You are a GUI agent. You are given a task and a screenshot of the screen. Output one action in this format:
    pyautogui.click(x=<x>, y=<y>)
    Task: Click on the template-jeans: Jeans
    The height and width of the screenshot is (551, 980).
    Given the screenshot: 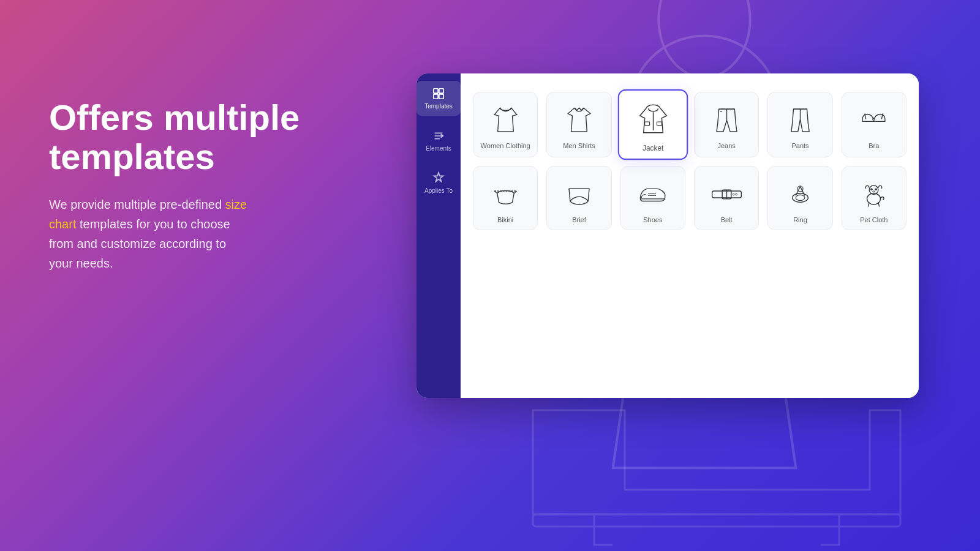 What is the action you would take?
    pyautogui.click(x=726, y=125)
    